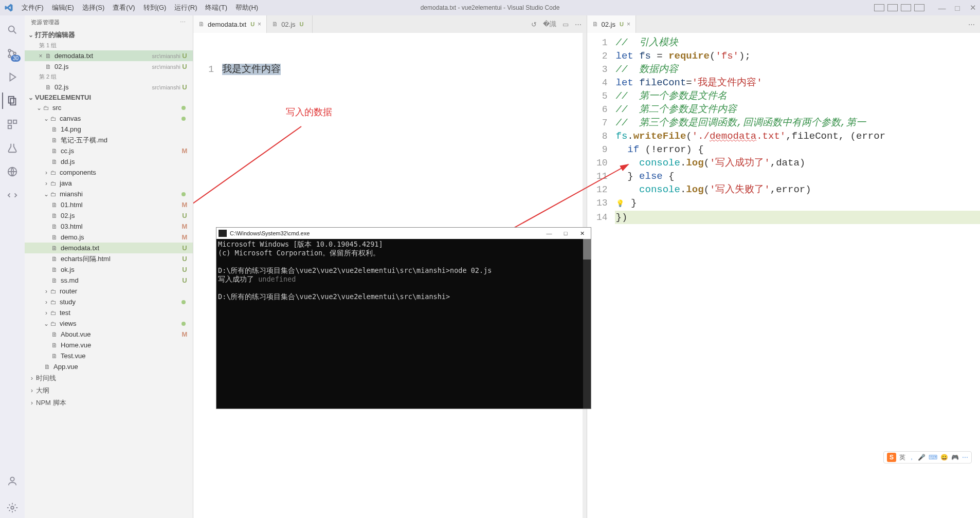 The width and height of the screenshot is (980, 518). Describe the element at coordinates (404, 318) in the screenshot. I see `cmd-window: C:\Windows\System32\cmd.exe — □ ✕ Micros…` at that location.